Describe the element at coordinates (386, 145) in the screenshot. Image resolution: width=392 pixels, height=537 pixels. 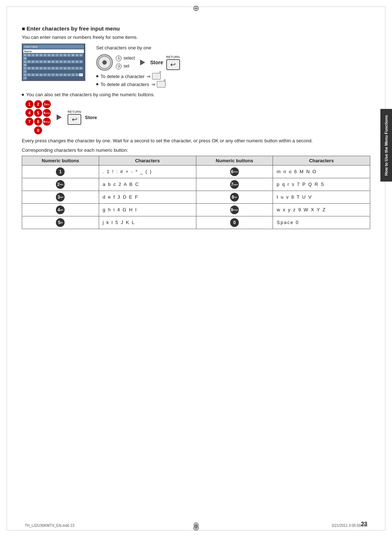
I see `side-tab: How to Use the Menu Functions` at that location.